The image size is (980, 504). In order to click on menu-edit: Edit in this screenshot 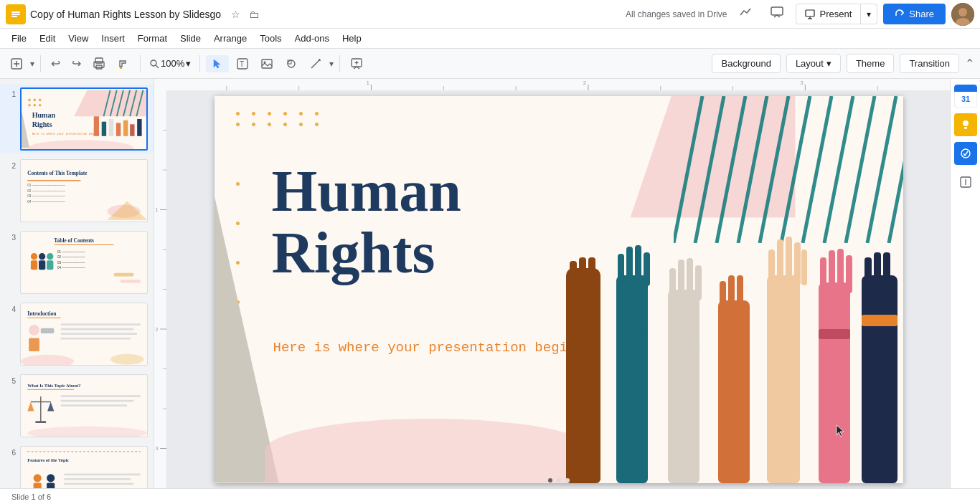, I will do `click(47, 39)`.